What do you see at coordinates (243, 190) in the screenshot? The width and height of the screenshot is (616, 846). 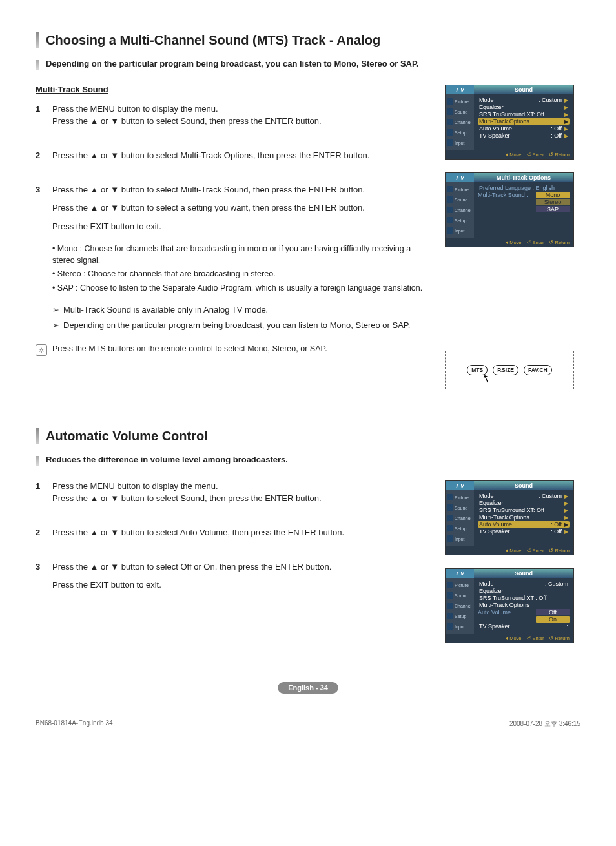 I see `step-3a-text: Press the ▲ or ▼ button to select Multi-…` at bounding box center [243, 190].